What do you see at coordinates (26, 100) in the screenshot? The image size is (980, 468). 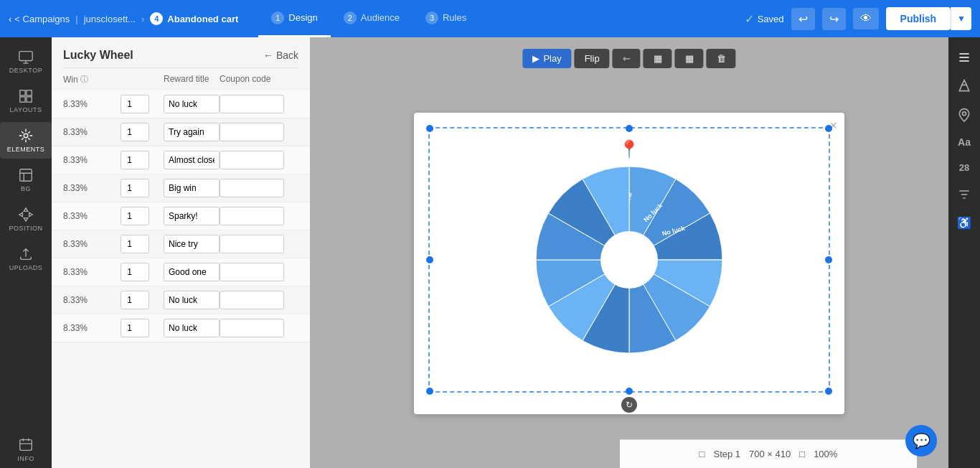 I see `sidebar-item-layouts: LAYOUTS` at bounding box center [26, 100].